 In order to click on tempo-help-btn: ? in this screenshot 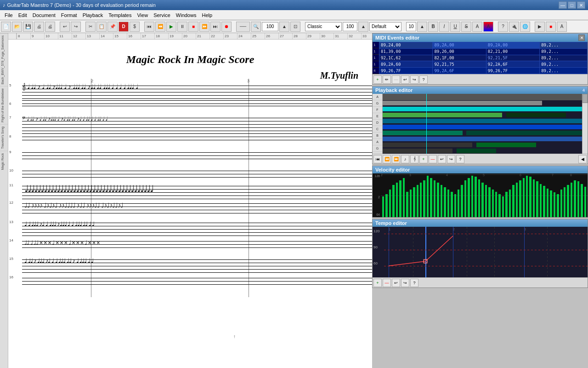, I will do `click(414, 283)`.